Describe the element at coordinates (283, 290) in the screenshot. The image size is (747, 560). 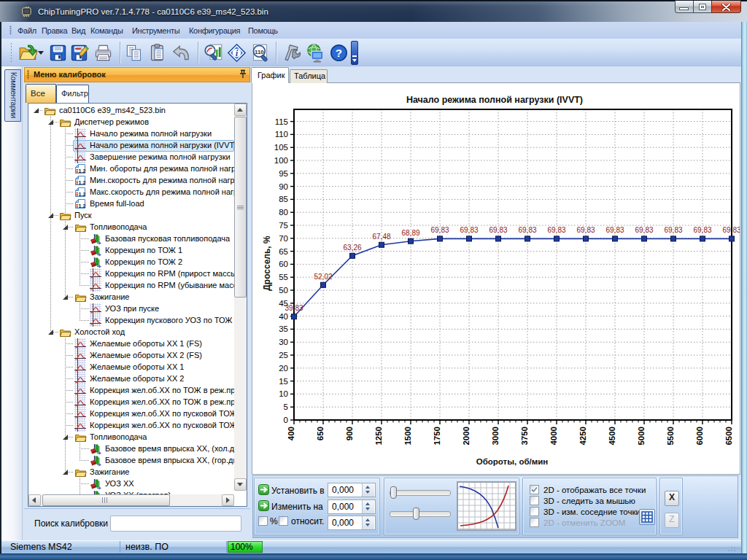
I see `svg-text: 50` at that location.